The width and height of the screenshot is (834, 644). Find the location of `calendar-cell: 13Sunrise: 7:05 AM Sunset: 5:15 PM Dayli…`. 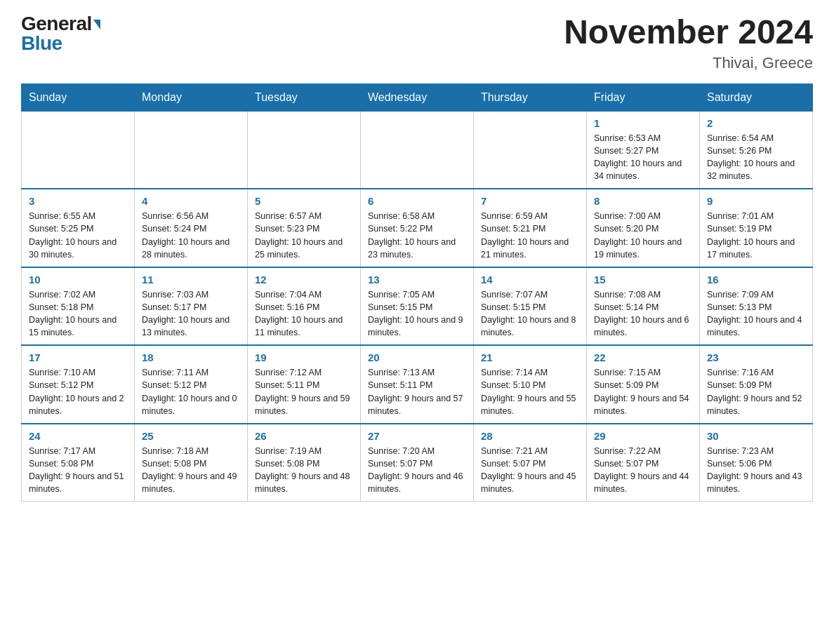

calendar-cell: 13Sunrise: 7:05 AM Sunset: 5:15 PM Dayli… is located at coordinates (417, 307).